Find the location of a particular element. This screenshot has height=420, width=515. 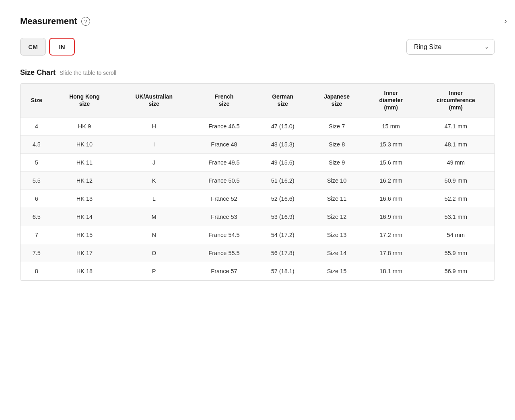

table-cell: J is located at coordinates (154, 163).